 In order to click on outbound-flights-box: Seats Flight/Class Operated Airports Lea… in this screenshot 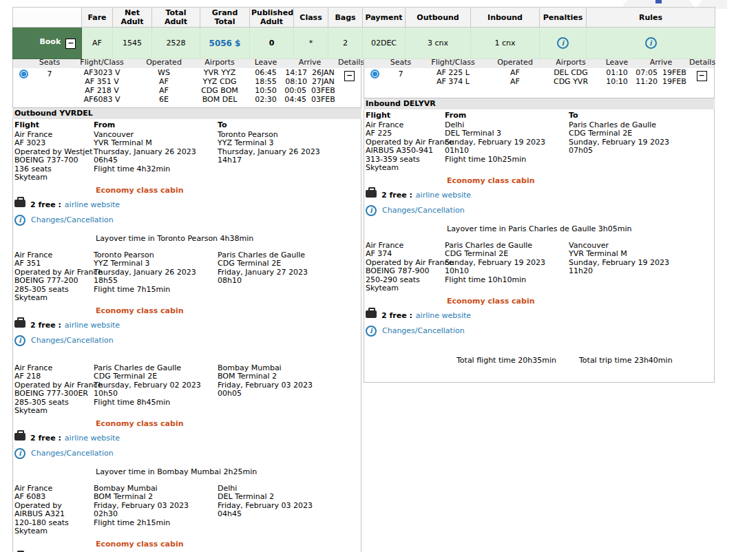, I will do `click(187, 81)`.